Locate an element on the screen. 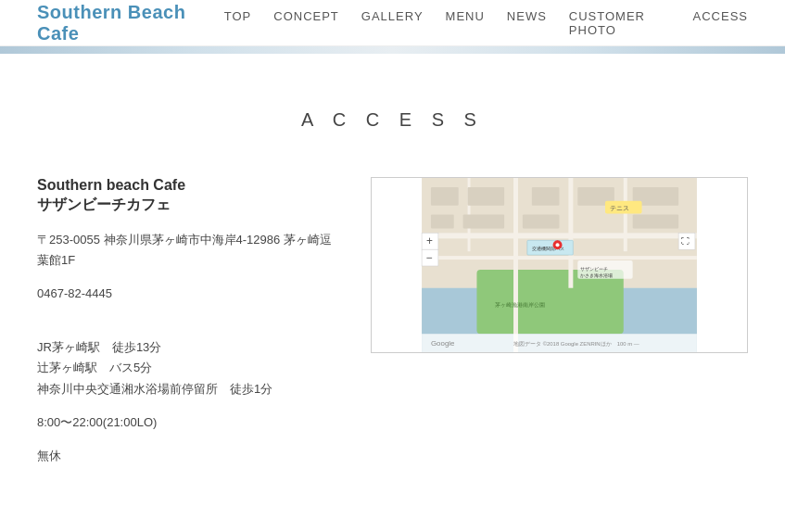 This screenshot has height=532, width=785. svg-text: かさき海水浴場 is located at coordinates (597, 275).